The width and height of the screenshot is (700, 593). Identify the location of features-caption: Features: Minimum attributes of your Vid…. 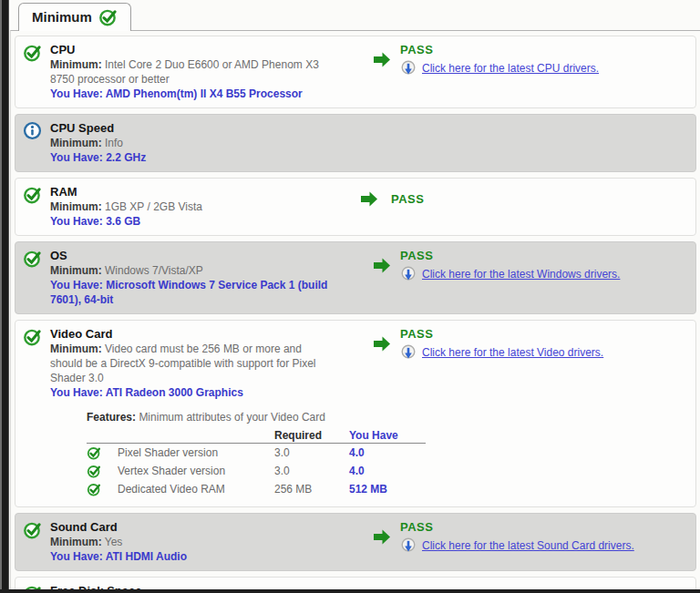
(256, 417).